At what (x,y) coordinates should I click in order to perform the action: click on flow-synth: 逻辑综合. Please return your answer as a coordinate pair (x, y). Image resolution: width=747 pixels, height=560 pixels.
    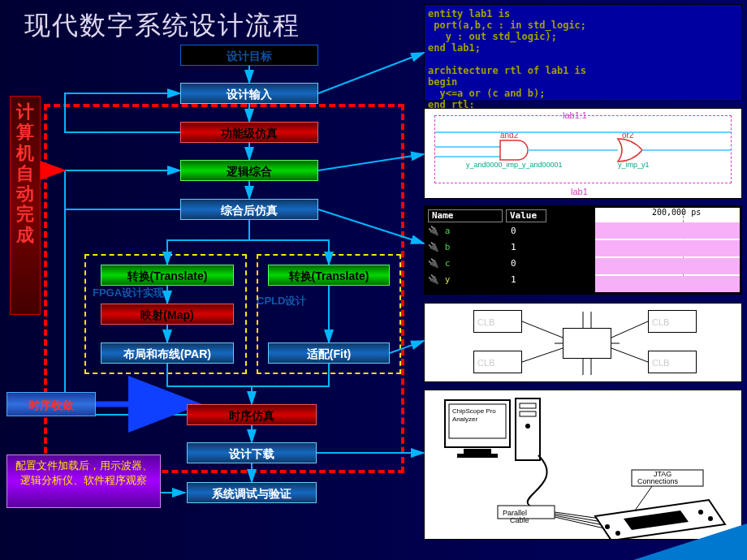
    Looking at the image, I should click on (249, 170).